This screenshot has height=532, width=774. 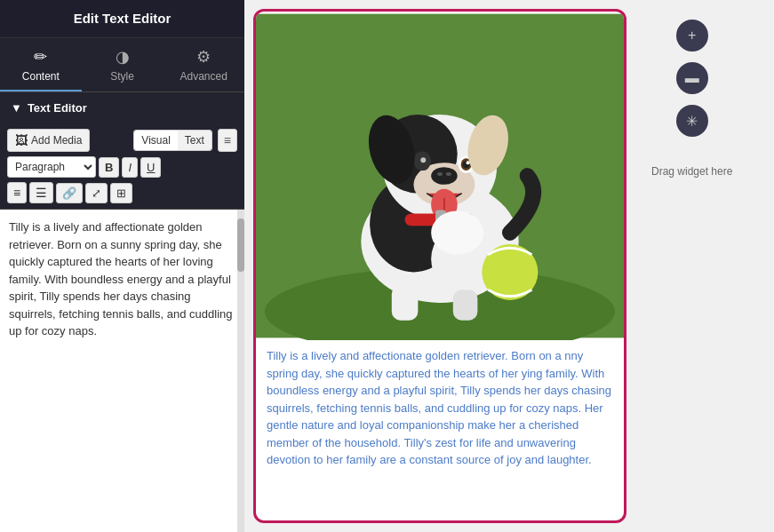 I want to click on underline-button: U, so click(x=151, y=167).